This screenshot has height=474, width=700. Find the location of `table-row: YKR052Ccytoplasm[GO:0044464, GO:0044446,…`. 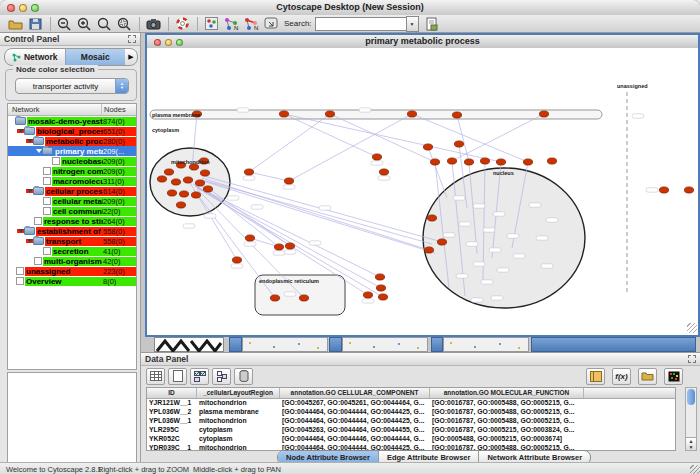

table-row: YKR052Ccytoplasm[GO:0044464, GO:0044446,… is located at coordinates (411, 440).